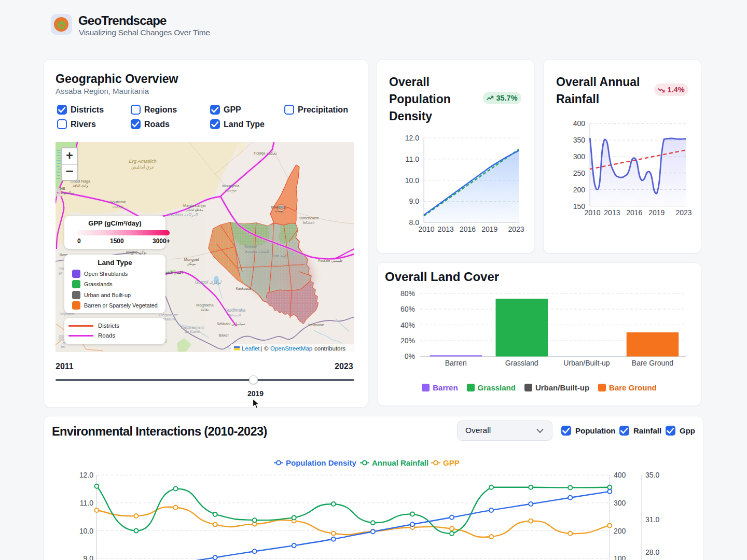 The image size is (747, 560). Describe the element at coordinates (61, 273) in the screenshot. I see `svg-text: ga` at that location.